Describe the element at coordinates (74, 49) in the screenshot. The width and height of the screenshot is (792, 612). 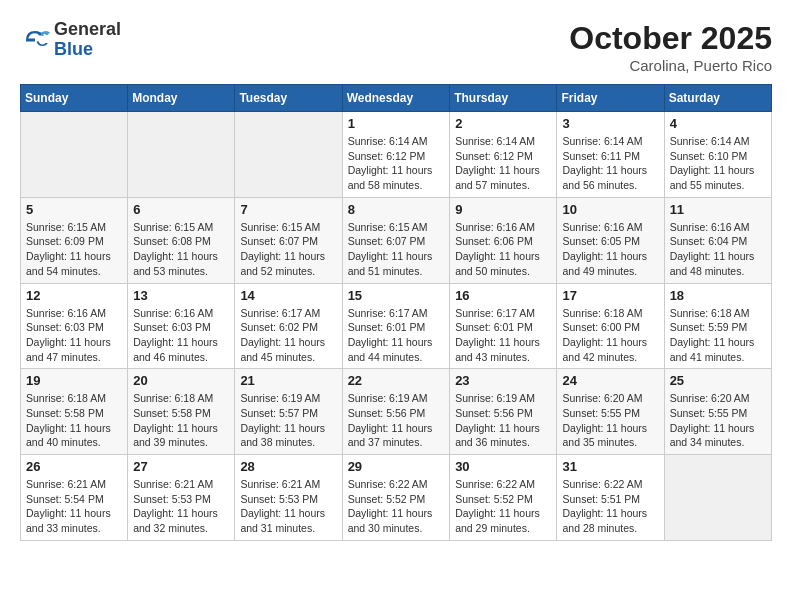
I see `logo-blue-text: Blue` at that location.